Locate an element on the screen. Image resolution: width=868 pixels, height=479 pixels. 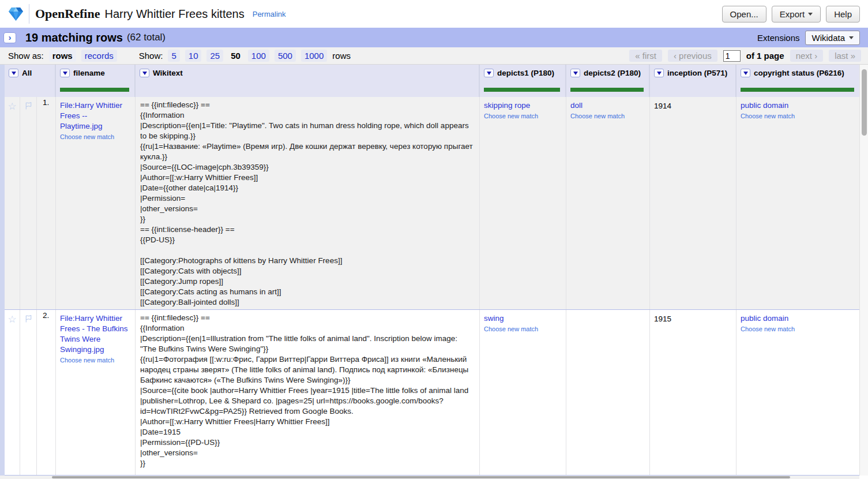
page-size-1000: 1000 is located at coordinates (314, 55).